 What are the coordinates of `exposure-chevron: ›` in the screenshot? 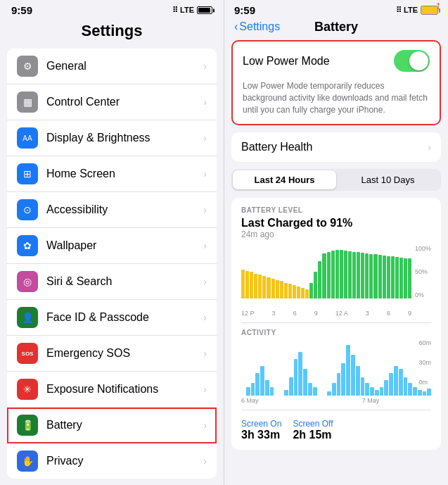 It's located at (205, 389).